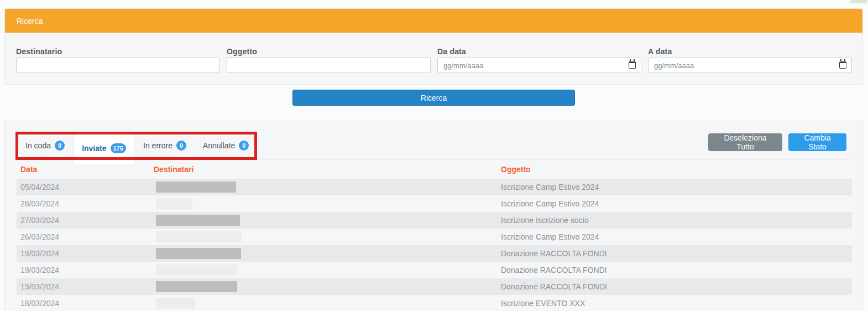 This screenshot has height=311, width=868. I want to click on deselect-all-button: Deseleziona Tutto, so click(745, 142).